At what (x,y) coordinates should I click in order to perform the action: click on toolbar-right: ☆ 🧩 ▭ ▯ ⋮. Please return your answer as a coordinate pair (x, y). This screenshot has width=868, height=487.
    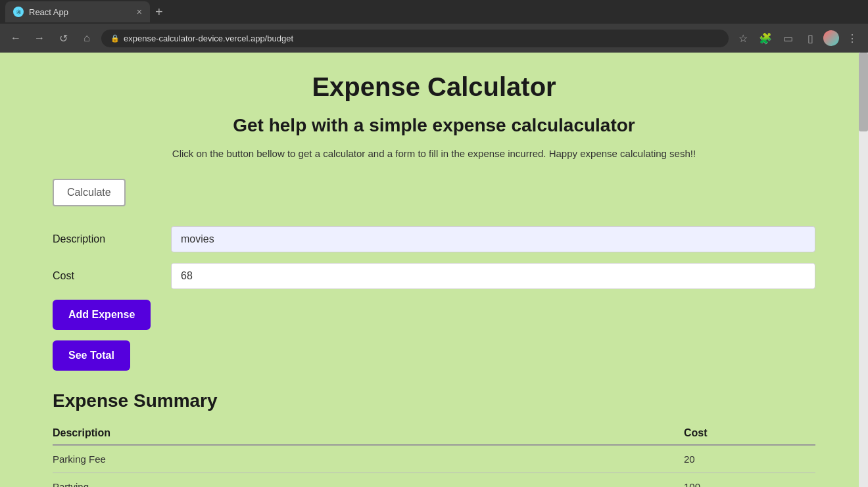
    Looking at the image, I should click on (798, 38).